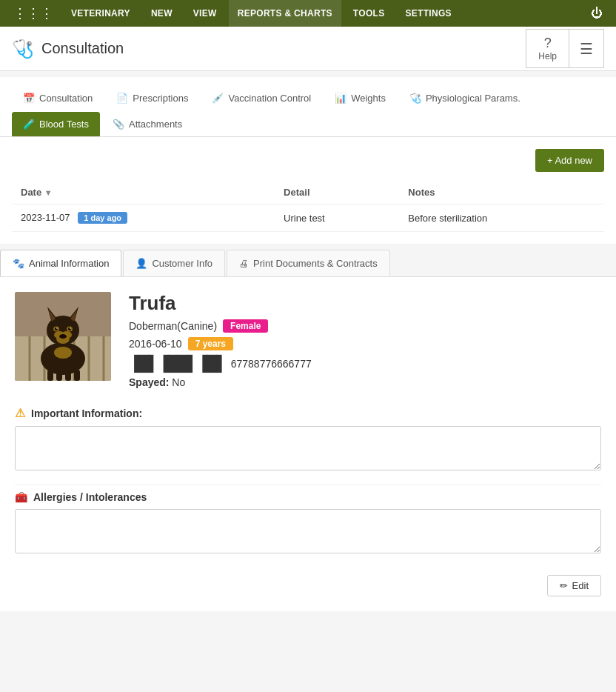 The image size is (616, 692). Describe the element at coordinates (61, 263) in the screenshot. I see `tab-animal-information: 🐾 Animal Information` at that location.